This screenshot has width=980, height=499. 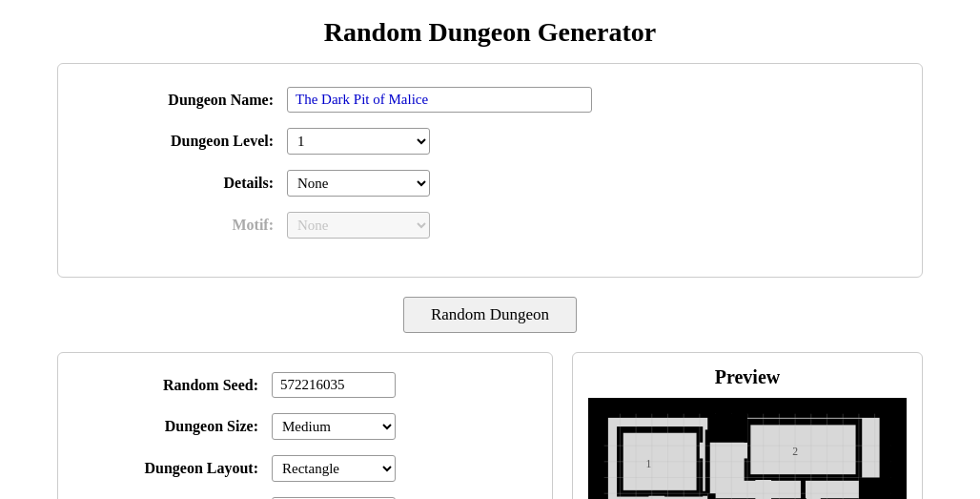 I want to click on options-panel-inner: Random Seed: Dungeon Size: Fine Diminuti…, so click(x=305, y=426).